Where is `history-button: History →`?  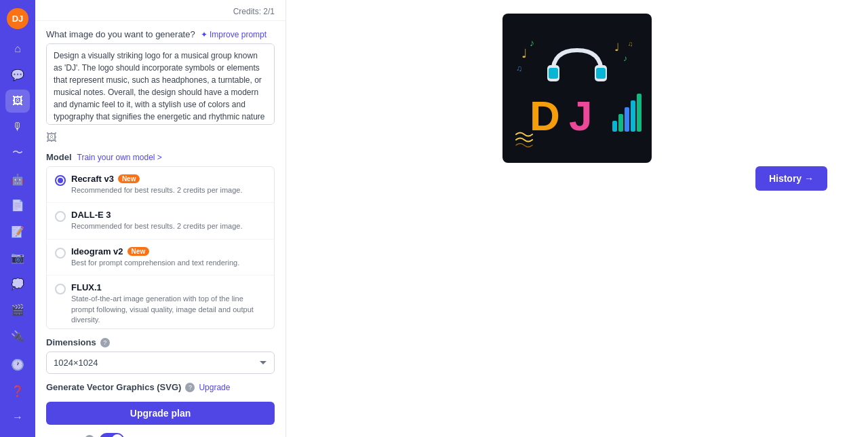 history-button: History → is located at coordinates (791, 178).